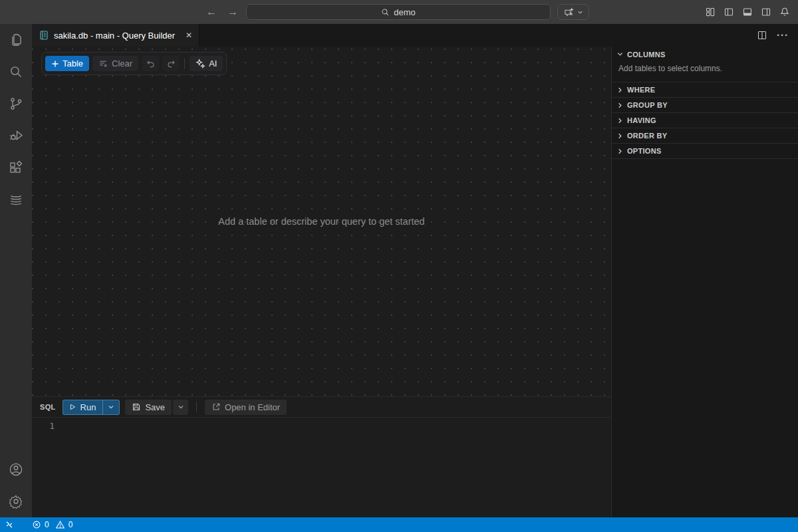 Image resolution: width=798 pixels, height=532 pixels. Describe the element at coordinates (644, 151) in the screenshot. I see `section-options-label: OPTIONS` at that location.